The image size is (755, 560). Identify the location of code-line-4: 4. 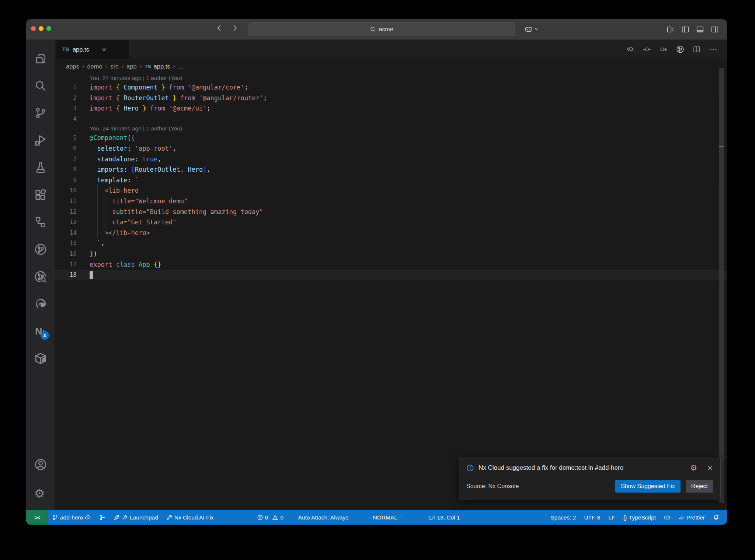
(391, 119).